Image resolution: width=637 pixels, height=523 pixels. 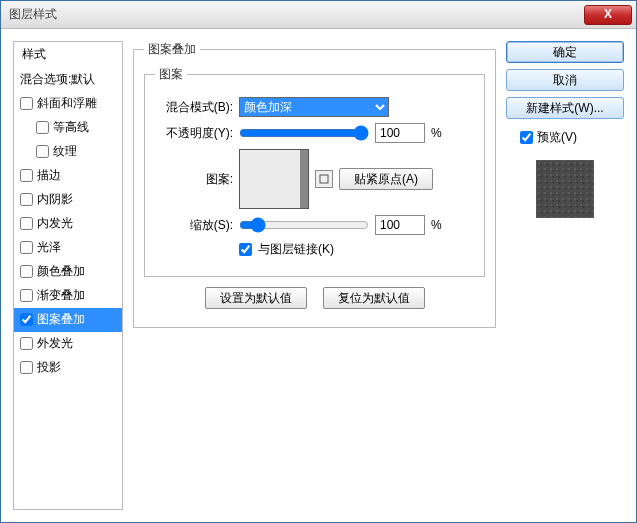 What do you see at coordinates (61, 272) in the screenshot?
I see `style-item-label: 颜色叠加` at bounding box center [61, 272].